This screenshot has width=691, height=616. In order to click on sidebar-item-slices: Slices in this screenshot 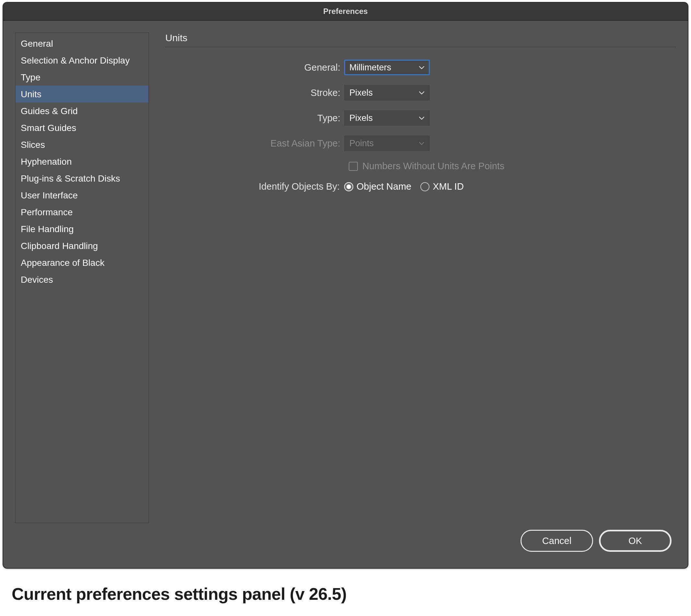, I will do `click(82, 145)`.